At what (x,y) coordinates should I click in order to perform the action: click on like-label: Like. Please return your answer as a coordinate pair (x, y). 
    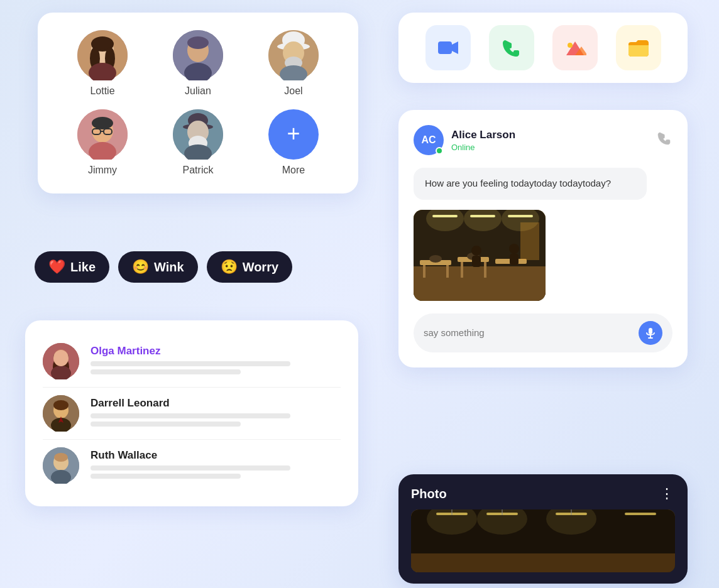
    Looking at the image, I should click on (83, 268).